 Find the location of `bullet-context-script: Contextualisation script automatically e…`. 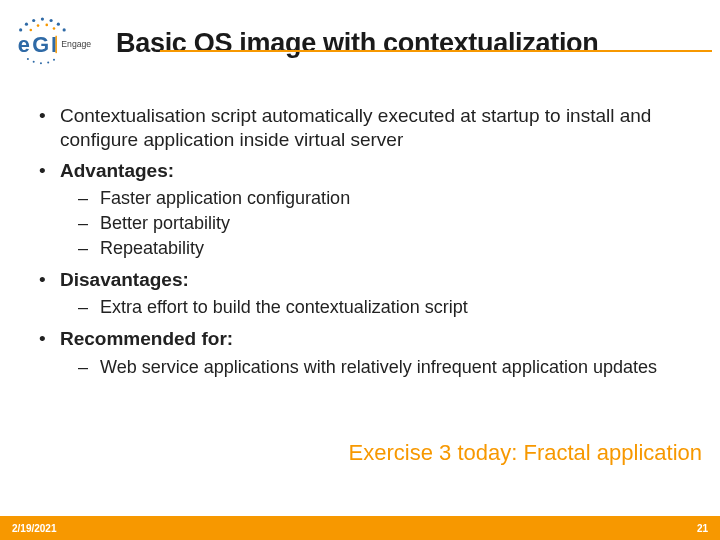

bullet-context-script: Contextualisation script automatically e… is located at coordinates (379, 128).